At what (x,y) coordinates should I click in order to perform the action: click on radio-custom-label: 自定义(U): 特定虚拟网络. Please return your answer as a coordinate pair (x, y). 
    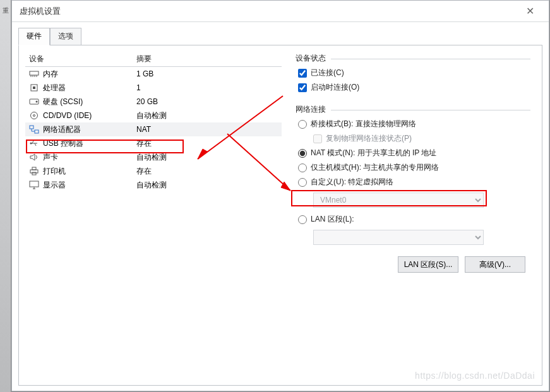
    Looking at the image, I should click on (352, 182).